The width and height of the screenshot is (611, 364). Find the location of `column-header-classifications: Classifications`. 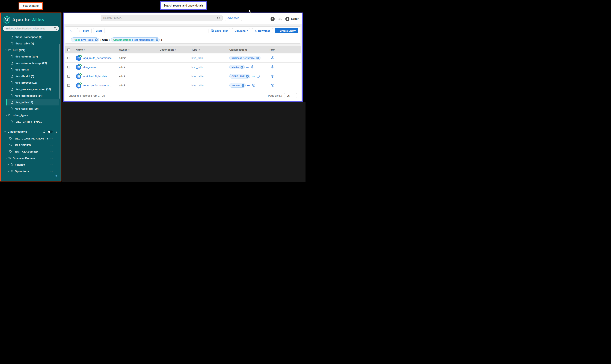

column-header-classifications: Classifications is located at coordinates (247, 50).